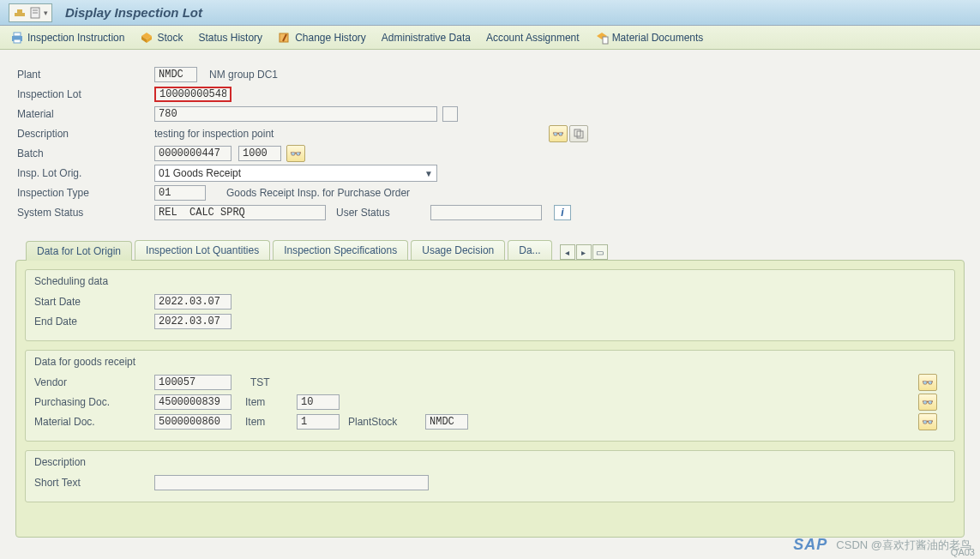  What do you see at coordinates (370, 213) in the screenshot?
I see `user-status-label: User Status` at bounding box center [370, 213].